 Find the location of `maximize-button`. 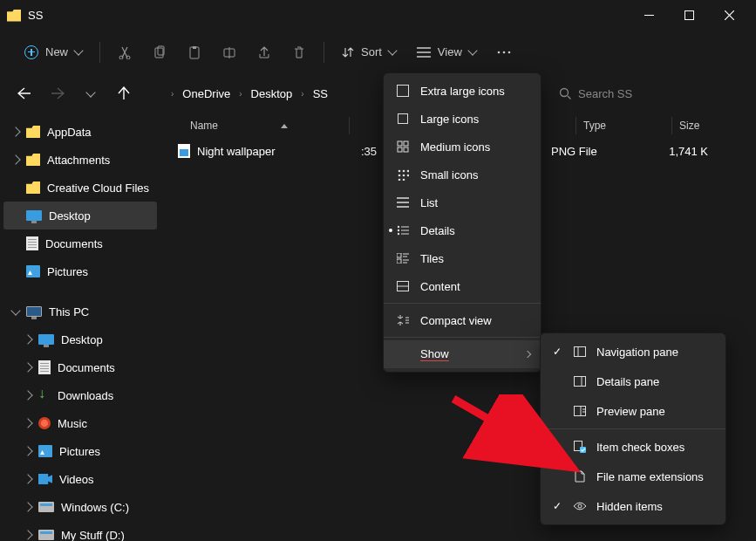

maximize-button is located at coordinates (689, 16).